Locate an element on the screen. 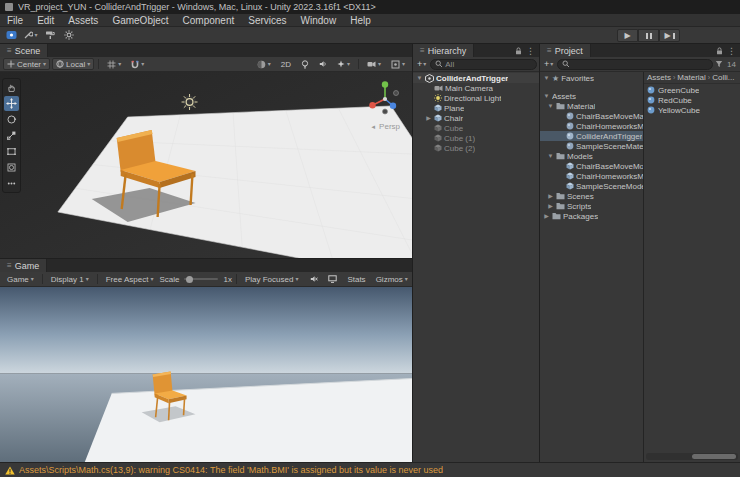 This screenshot has width=740, height=477. tree-row-assets: ▼ Assets is located at coordinates (592, 96).